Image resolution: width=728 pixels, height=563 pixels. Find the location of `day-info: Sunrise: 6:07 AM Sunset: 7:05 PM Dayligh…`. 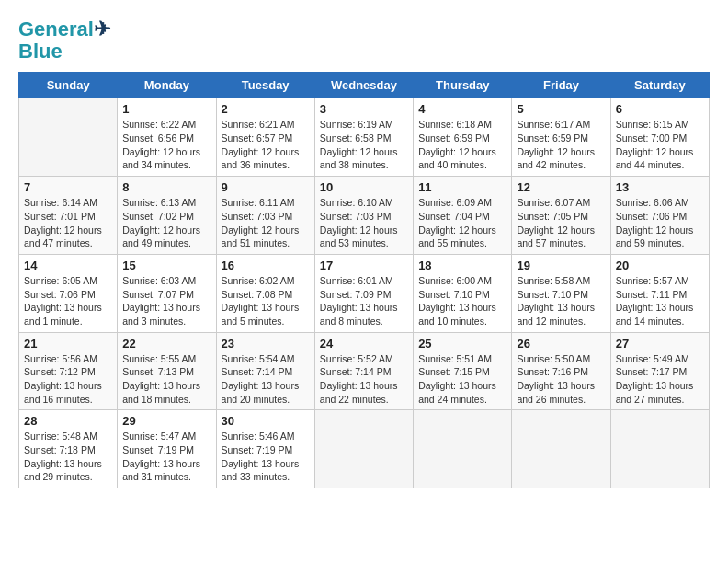

day-info: Sunrise: 6:07 AM Sunset: 7:05 PM Dayligh… is located at coordinates (561, 223).